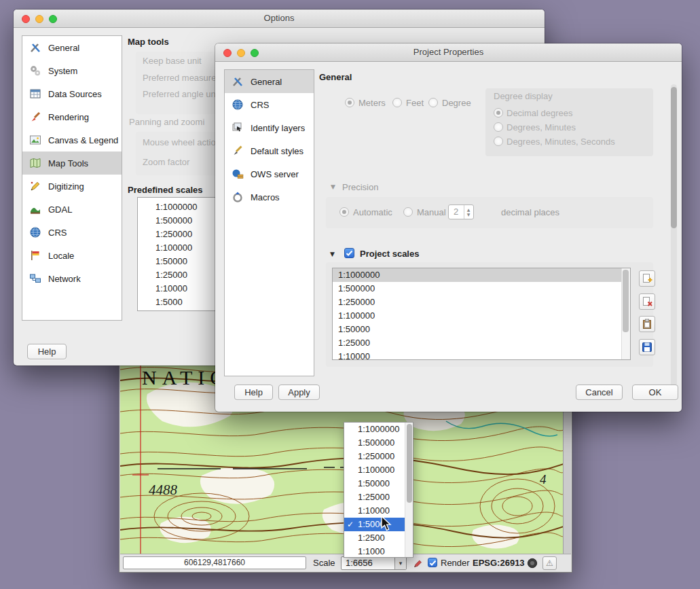 The image size is (700, 589). I want to click on decimal-degrees-radio, so click(498, 113).